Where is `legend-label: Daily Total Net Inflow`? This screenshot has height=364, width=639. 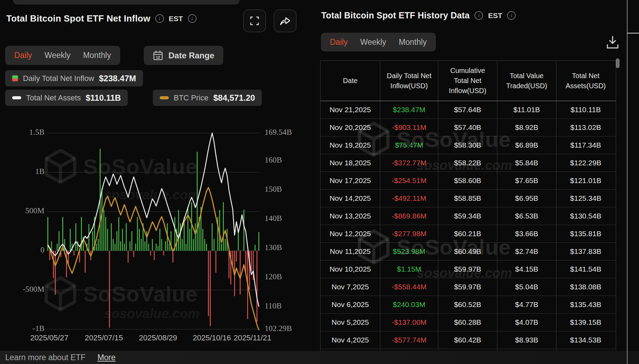
legend-label: Daily Total Net Inflow is located at coordinates (58, 78).